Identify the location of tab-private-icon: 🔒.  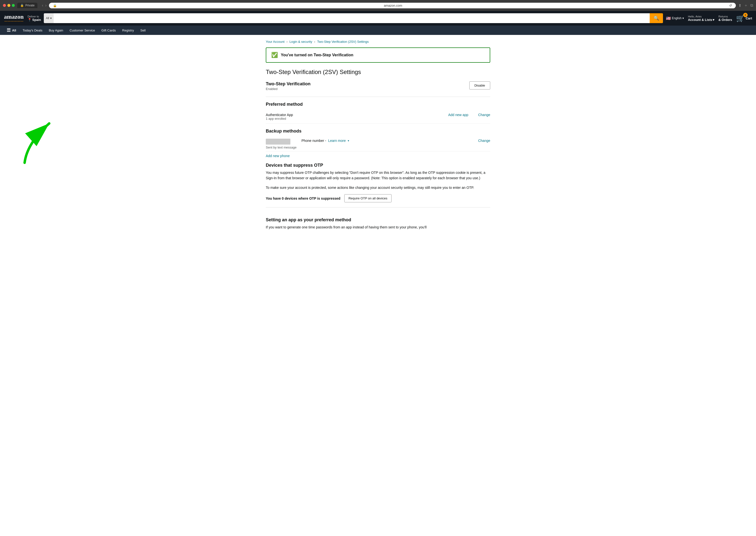
(22, 5).